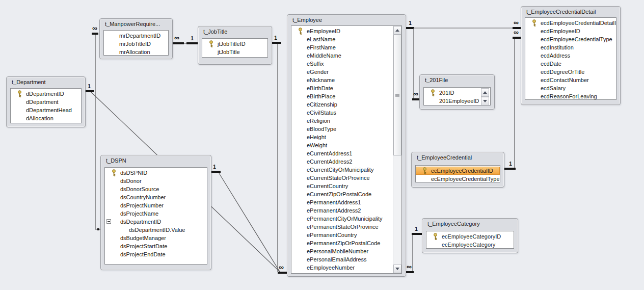  Describe the element at coordinates (156, 197) in the screenshot. I see `field-row-dsCountryNumber: dsCountryNumber` at that location.